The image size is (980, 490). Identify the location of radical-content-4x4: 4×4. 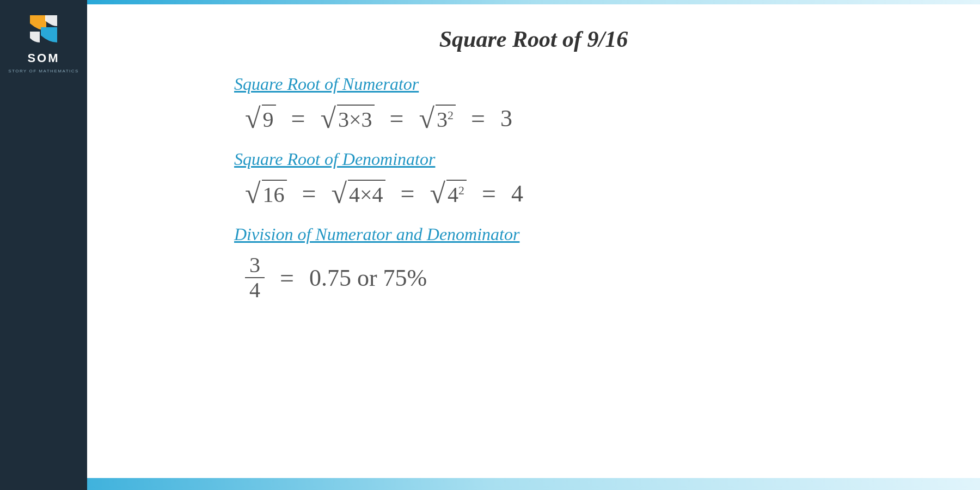
(367, 194).